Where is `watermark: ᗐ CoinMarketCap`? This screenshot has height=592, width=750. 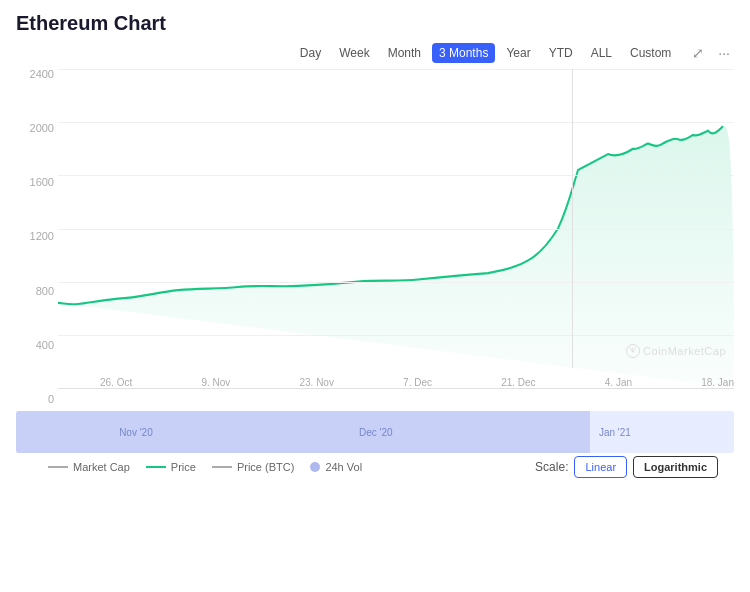
watermark: ᗐ CoinMarketCap is located at coordinates (676, 351).